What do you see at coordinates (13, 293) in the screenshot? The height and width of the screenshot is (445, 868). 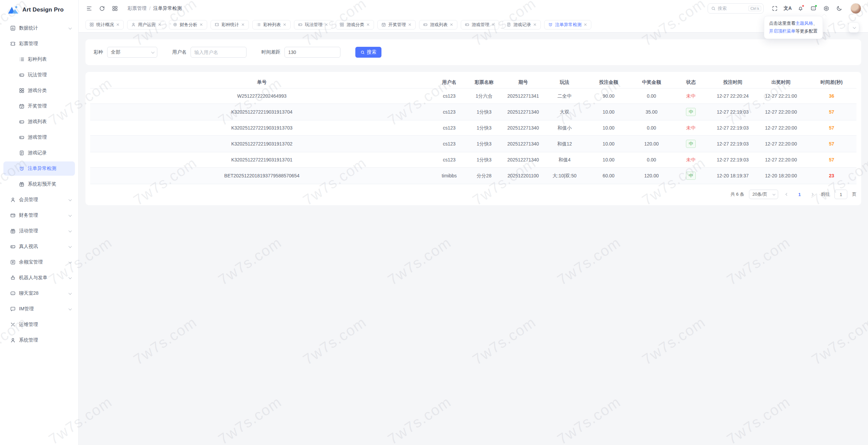 I see `chat-icon` at bounding box center [13, 293].